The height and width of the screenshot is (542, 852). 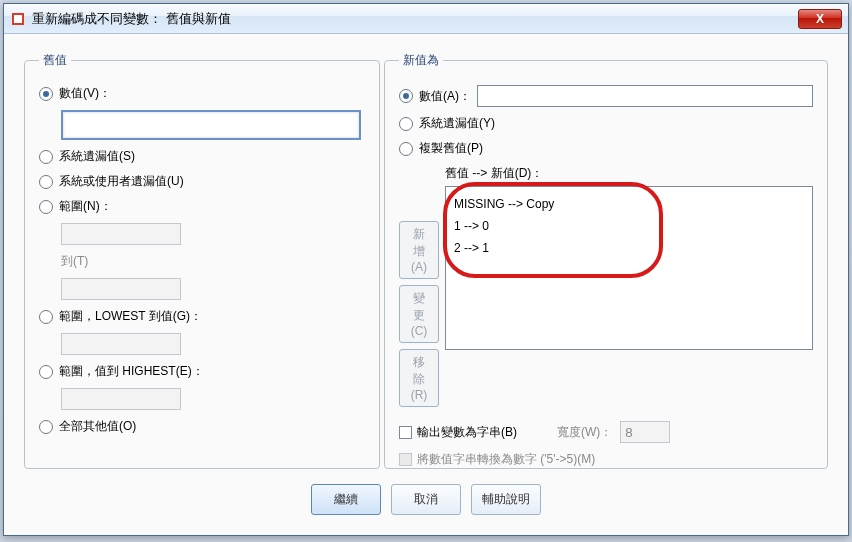 I want to click on new-sysmissing-label: 系統遺漏值(Y), so click(x=457, y=124).